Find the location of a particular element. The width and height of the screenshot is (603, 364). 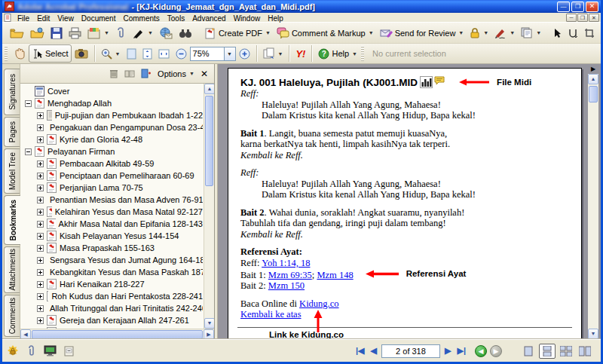

scripture-link: Yoh 1:14, 18 is located at coordinates (286, 263).